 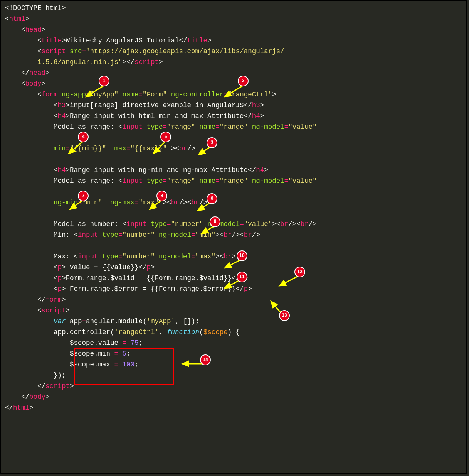 What do you see at coordinates (234, 365) in the screenshot?
I see `code-line: $scope.max = 100;` at bounding box center [234, 365].